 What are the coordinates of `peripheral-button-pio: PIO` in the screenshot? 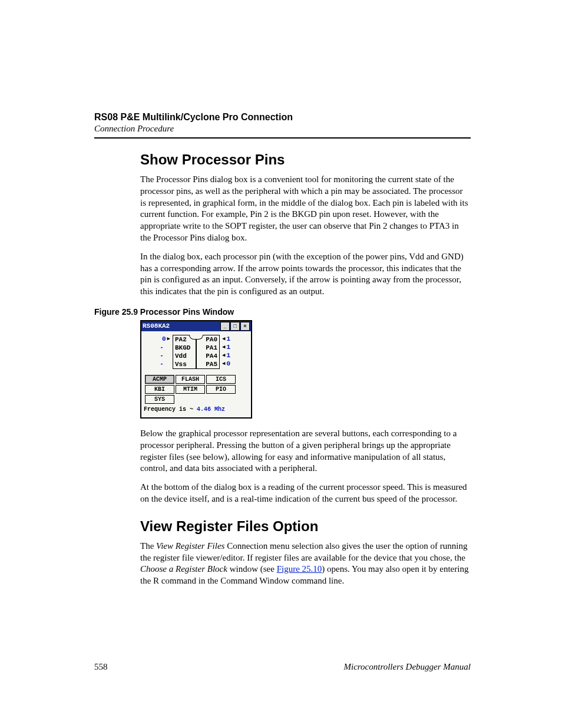 It's located at (221, 389).